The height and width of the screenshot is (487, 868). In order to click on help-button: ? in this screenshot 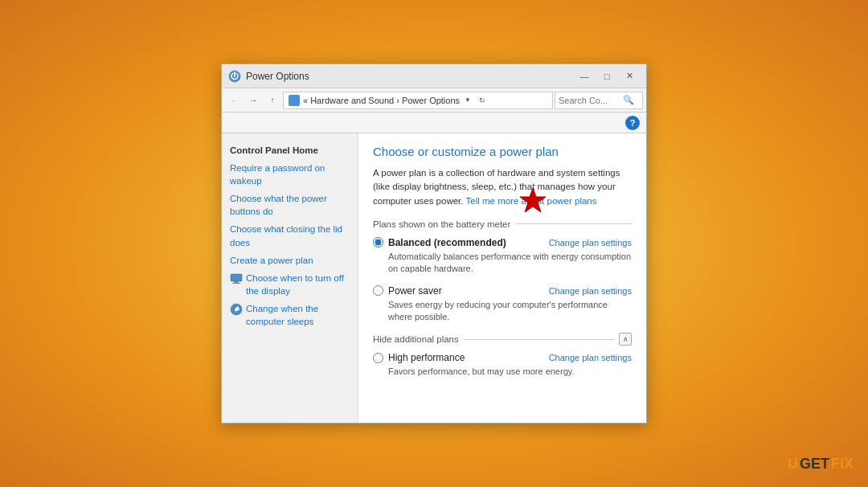, I will do `click(633, 123)`.